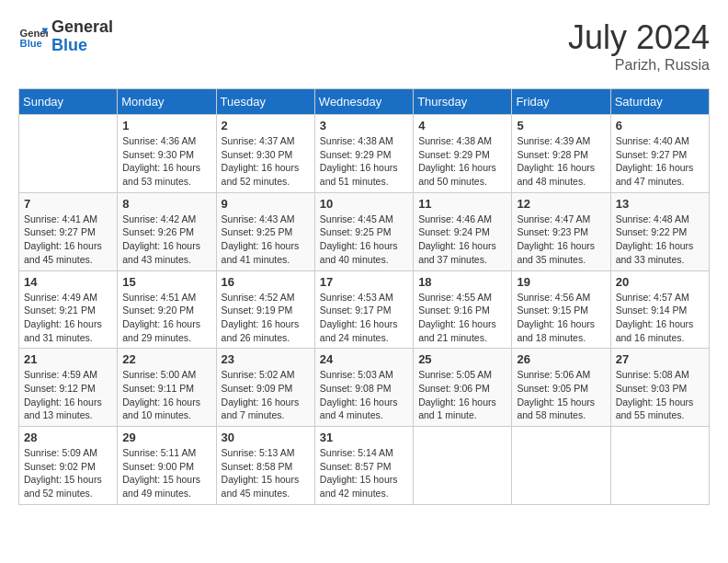 Image resolution: width=728 pixels, height=563 pixels. I want to click on logo-icon: General Blue, so click(33, 37).